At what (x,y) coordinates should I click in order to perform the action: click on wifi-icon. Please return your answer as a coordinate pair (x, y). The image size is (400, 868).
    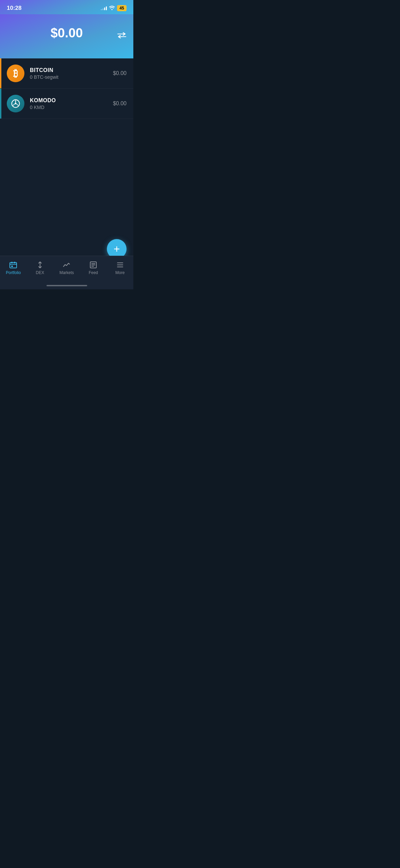
    Looking at the image, I should click on (112, 8).